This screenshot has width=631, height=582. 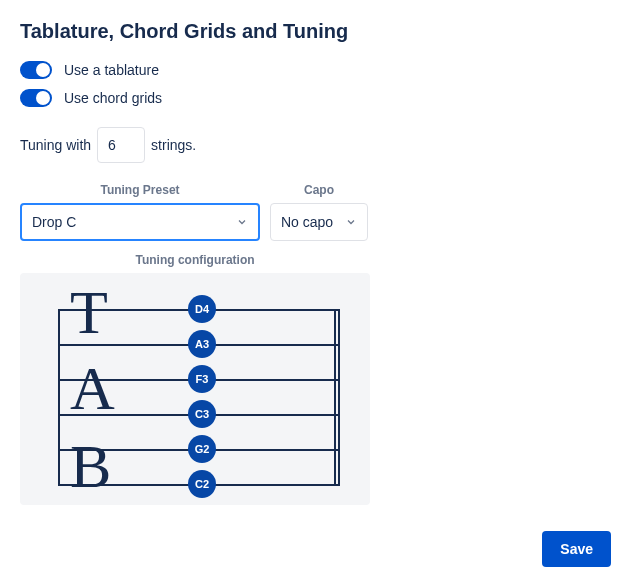 I want to click on tablature-toggle-label: Use a tablature, so click(x=112, y=70).